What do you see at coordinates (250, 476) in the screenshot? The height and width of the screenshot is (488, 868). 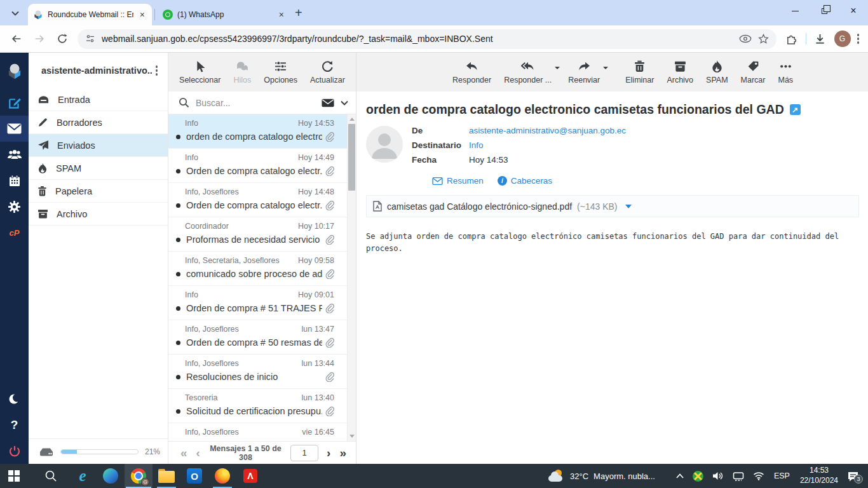 I see `acrobat-icon: Λ` at bounding box center [250, 476].